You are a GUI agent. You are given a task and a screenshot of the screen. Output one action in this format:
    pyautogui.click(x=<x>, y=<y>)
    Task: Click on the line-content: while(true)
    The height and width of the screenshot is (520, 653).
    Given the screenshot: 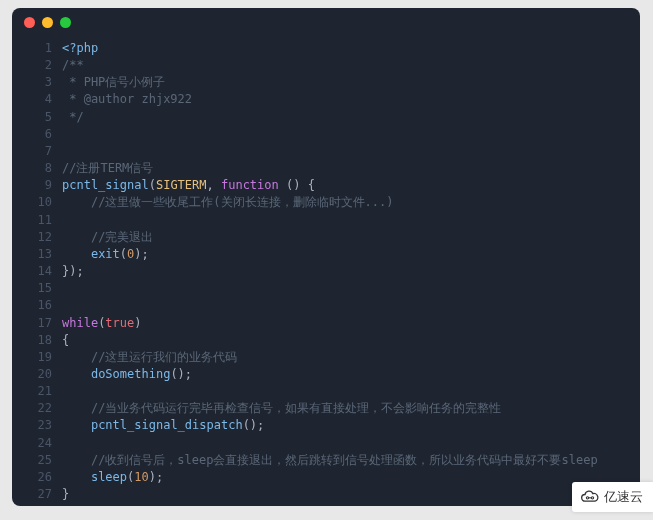 What is the action you would take?
    pyautogui.click(x=351, y=324)
    